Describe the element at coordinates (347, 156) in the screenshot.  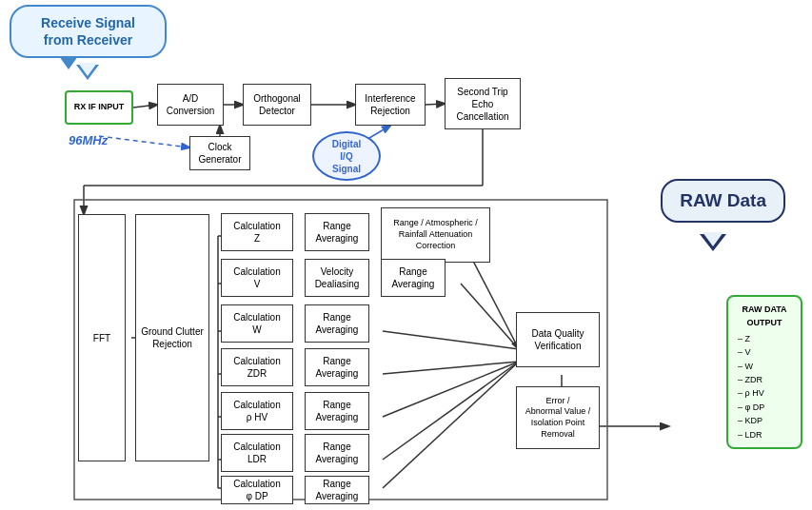
I see `digital-iq-label: DigitalI/QSignal` at that location.